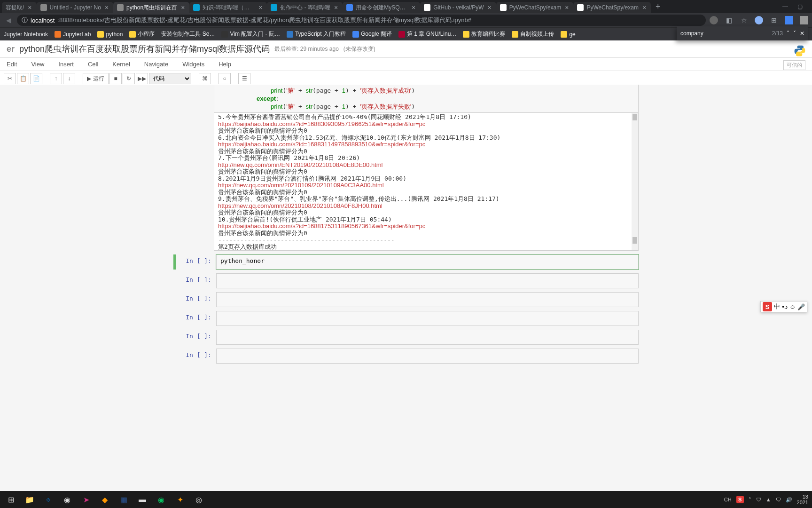  Describe the element at coordinates (750, 500) in the screenshot. I see `tray-chevron-icon: ˄` at that location.